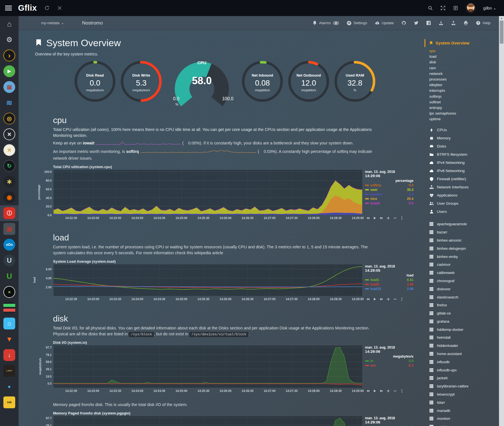 Image resolution: width=504 pixels, height=426 pixels. What do you see at coordinates (464, 403) in the screenshot?
I see `sidebar-app-item: lidarr` at bounding box center [464, 403].